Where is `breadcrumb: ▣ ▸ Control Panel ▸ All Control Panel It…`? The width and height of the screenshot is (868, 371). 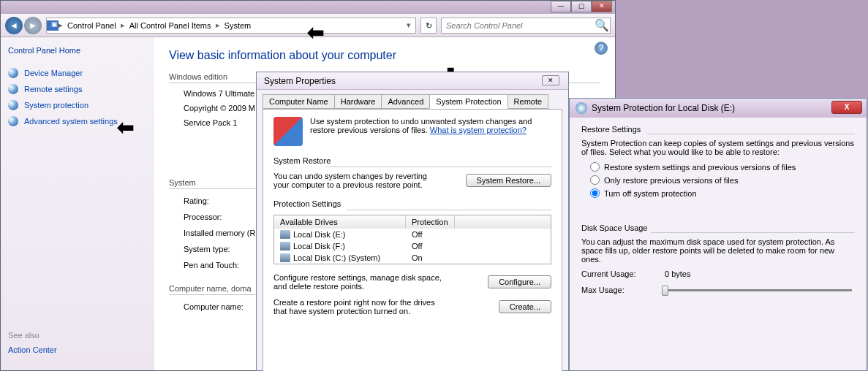 breadcrumb: ▣ ▸ Control Panel ▸ All Control Panel It… is located at coordinates (231, 26).